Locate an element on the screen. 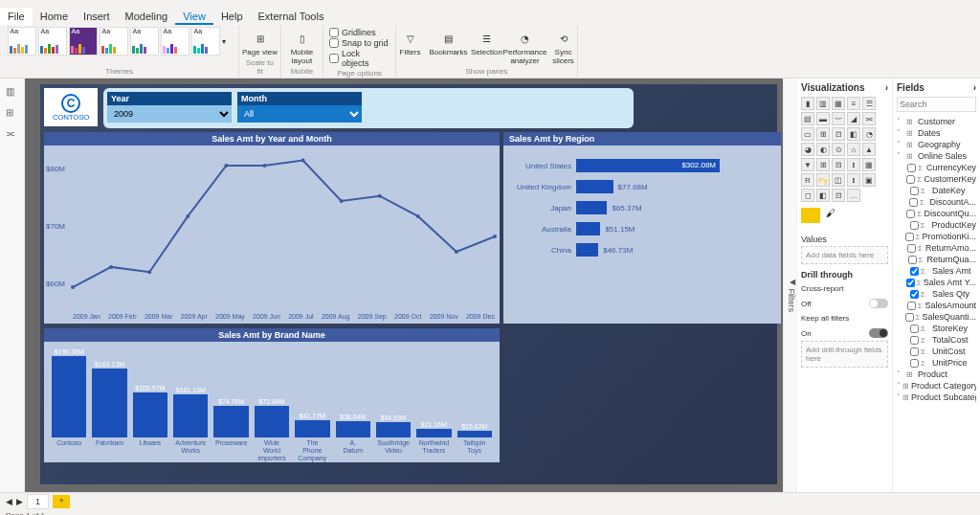 Image resolution: width=980 pixels, height=515 pixels. region-bar: China$46.73M is located at coordinates (642, 250).